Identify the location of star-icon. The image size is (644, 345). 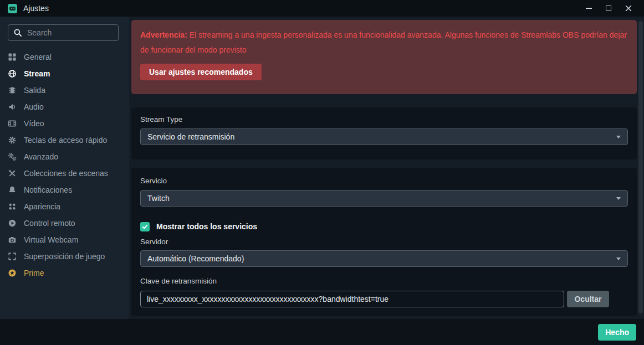
(12, 273).